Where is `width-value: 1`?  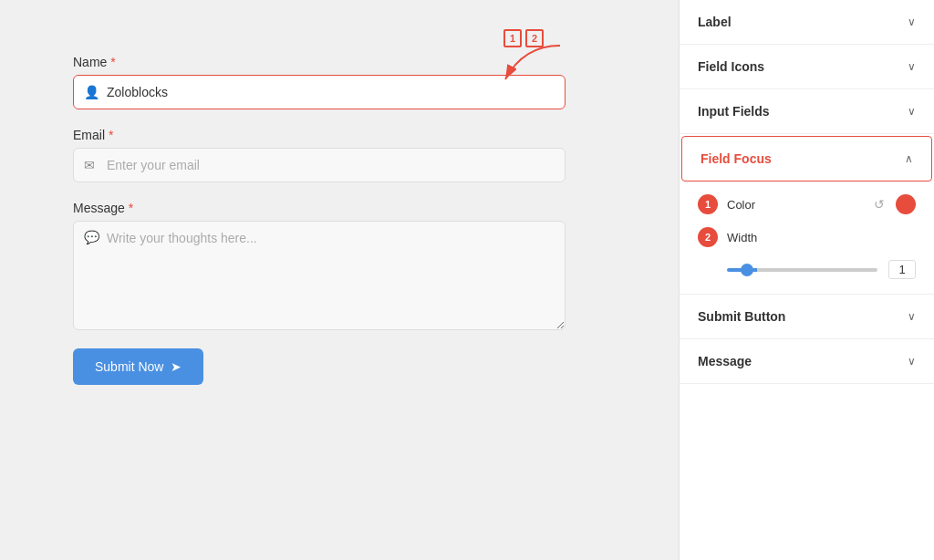 width-value: 1 is located at coordinates (902, 270).